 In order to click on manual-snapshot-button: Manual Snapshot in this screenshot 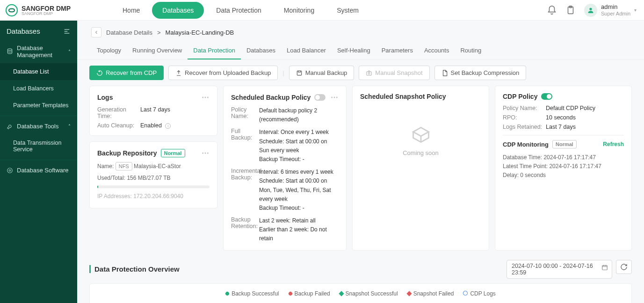, I will do `click(394, 73)`.